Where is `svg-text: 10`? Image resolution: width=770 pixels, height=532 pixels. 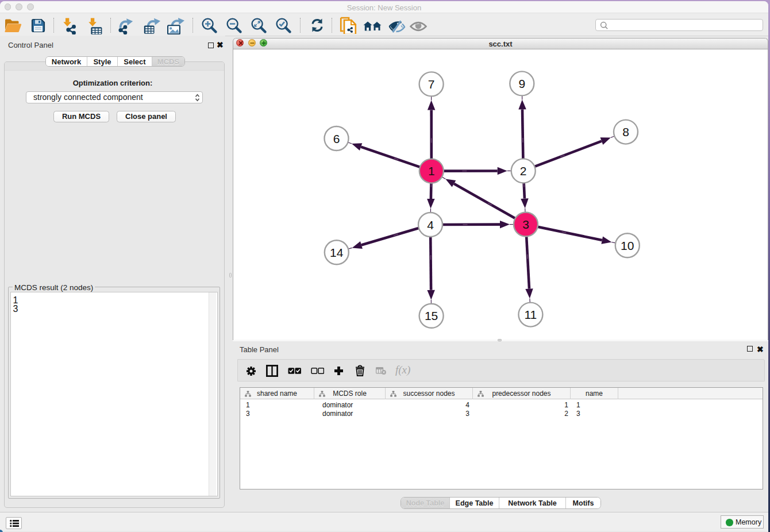 svg-text: 10 is located at coordinates (627, 246).